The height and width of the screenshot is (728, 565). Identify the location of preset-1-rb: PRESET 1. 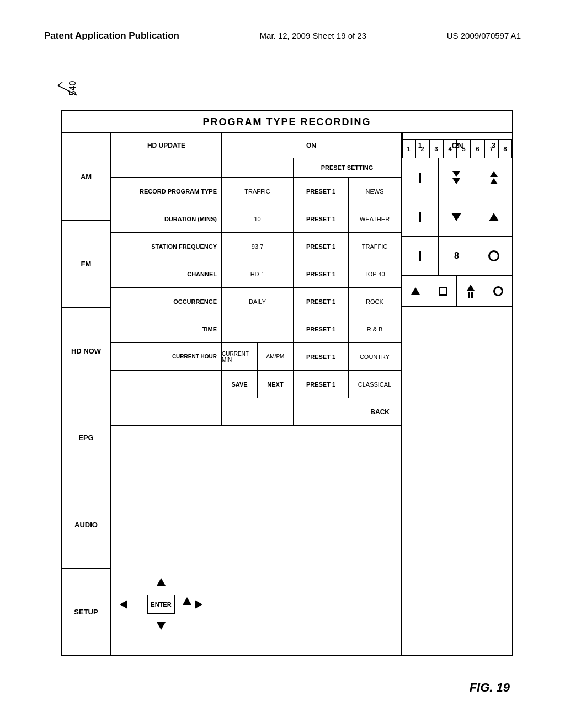
(321, 329).